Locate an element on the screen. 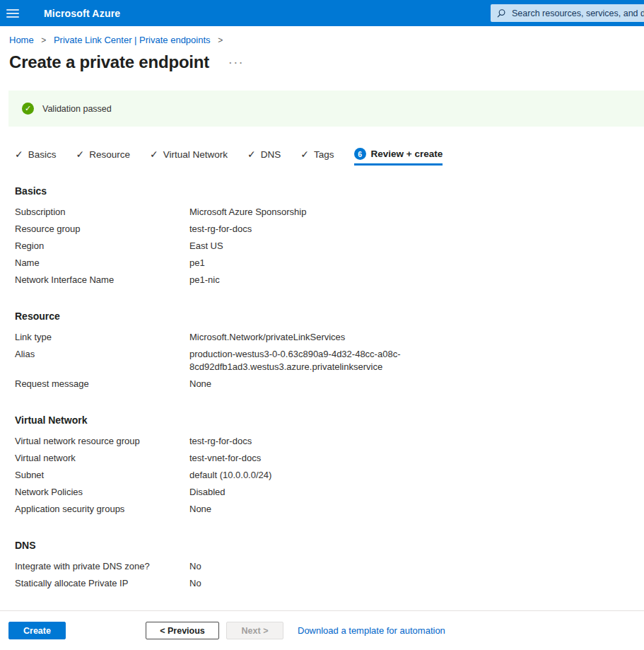 The width and height of the screenshot is (644, 650). tab-dns: ✓DNS is located at coordinates (264, 157).